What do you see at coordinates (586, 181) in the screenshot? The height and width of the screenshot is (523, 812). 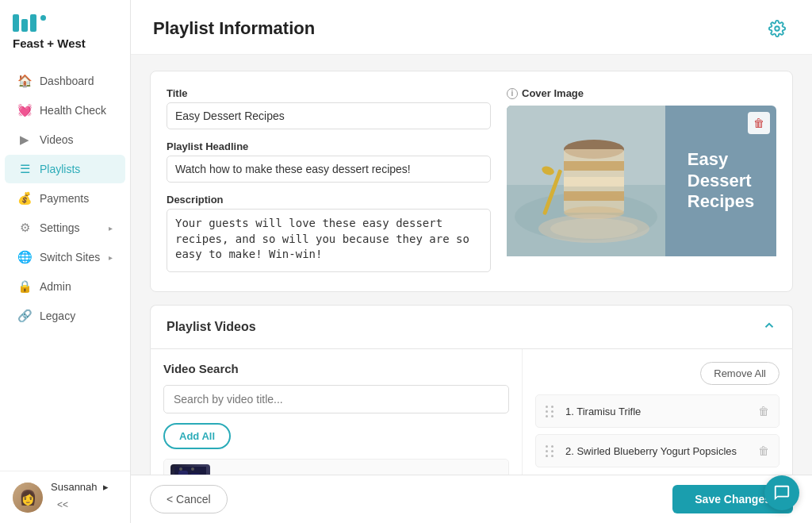 I see `dessert-photo` at bounding box center [586, 181].